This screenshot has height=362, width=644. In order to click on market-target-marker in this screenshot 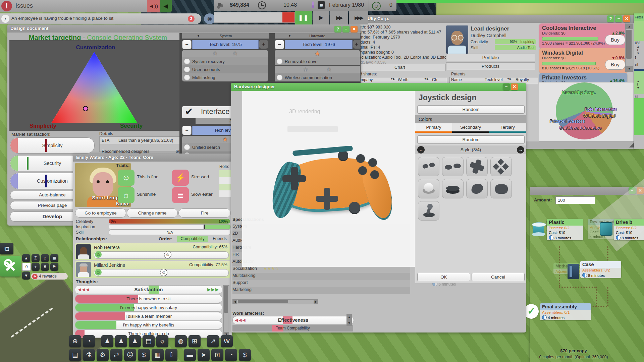, I will do `click(86, 109)`.